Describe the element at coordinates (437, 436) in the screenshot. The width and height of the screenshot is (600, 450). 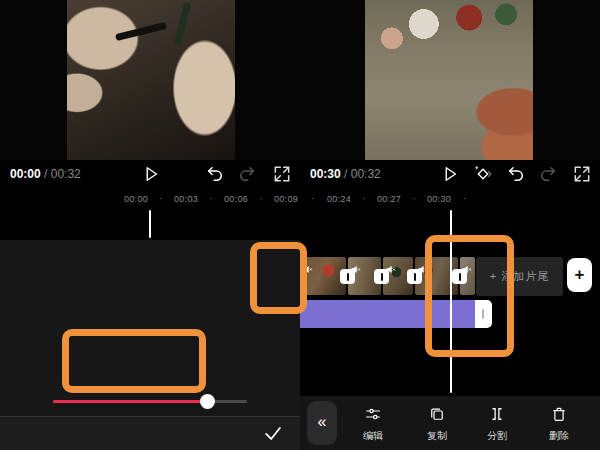
I see `tool-label: 复制` at that location.